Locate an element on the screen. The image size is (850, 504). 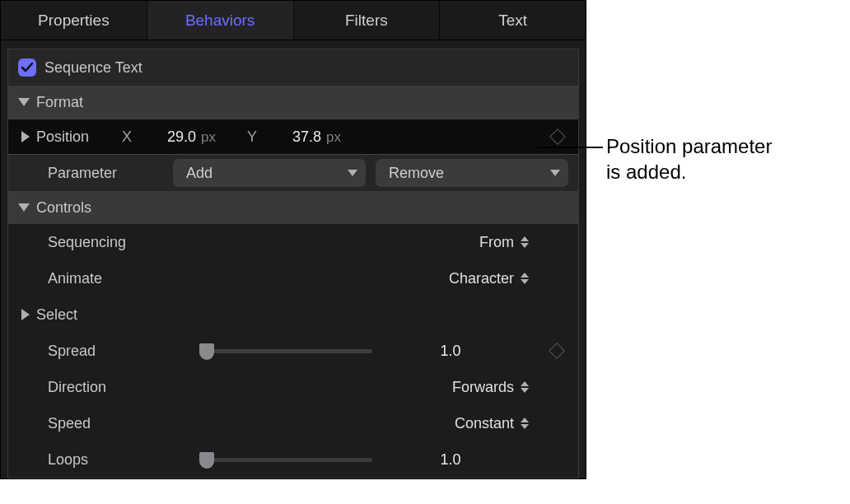
callout-annotation: Position parameter is added. is located at coordinates (679, 92).